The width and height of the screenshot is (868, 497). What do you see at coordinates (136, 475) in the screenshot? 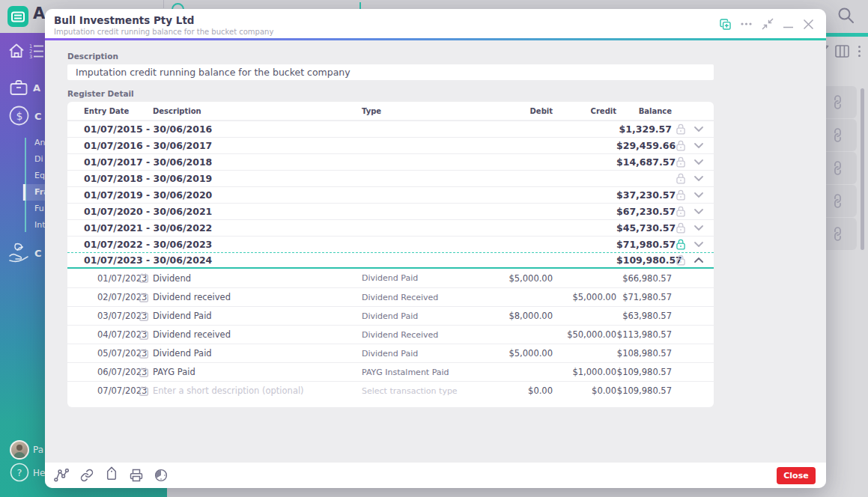
I see `print-icon` at bounding box center [136, 475].